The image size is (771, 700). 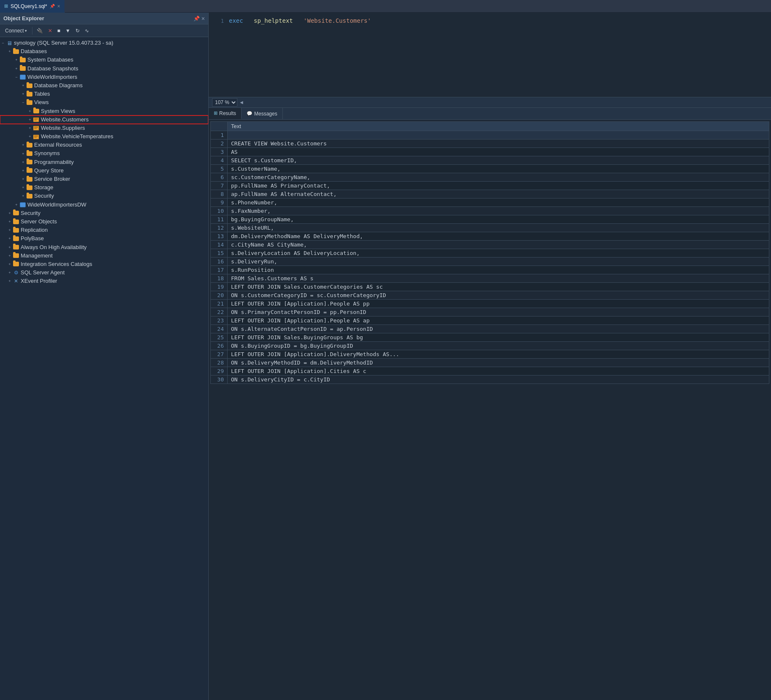 What do you see at coordinates (104, 77) in the screenshot?
I see `tree-item-wwi: −WideWorldImporters` at bounding box center [104, 77].